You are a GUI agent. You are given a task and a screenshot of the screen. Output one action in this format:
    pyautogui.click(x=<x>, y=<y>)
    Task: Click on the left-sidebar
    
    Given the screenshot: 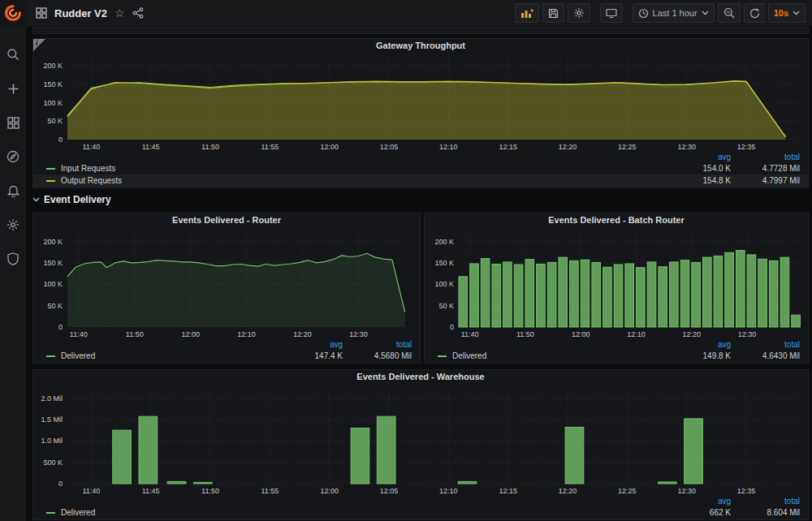 What is the action you would take?
    pyautogui.click(x=13, y=273)
    